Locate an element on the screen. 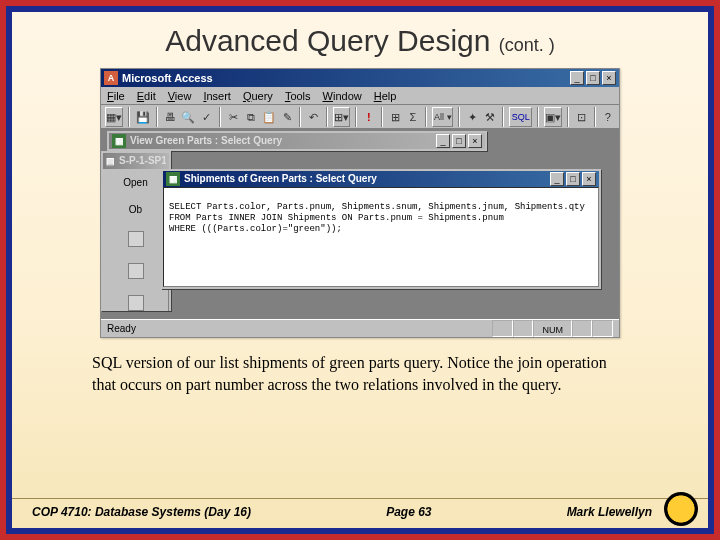 The width and height of the screenshot is (720, 540). sql-line-3: WHERE (((Parts.color)="green")); is located at coordinates (256, 229).